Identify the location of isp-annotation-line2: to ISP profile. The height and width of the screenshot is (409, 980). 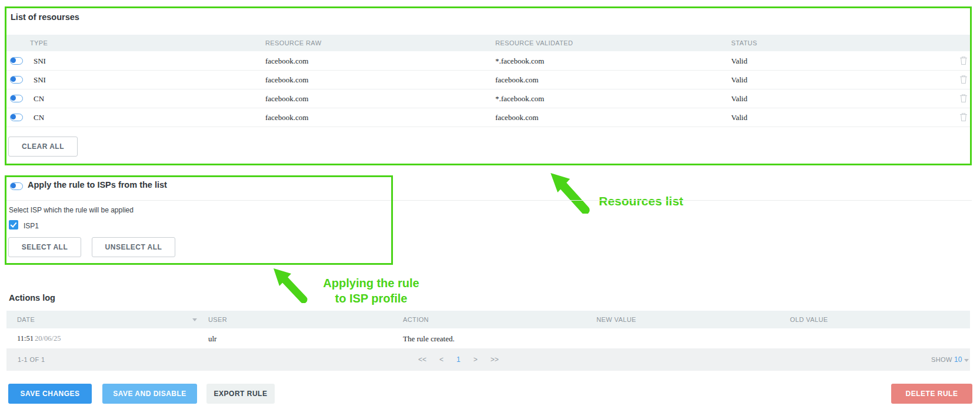
(371, 298).